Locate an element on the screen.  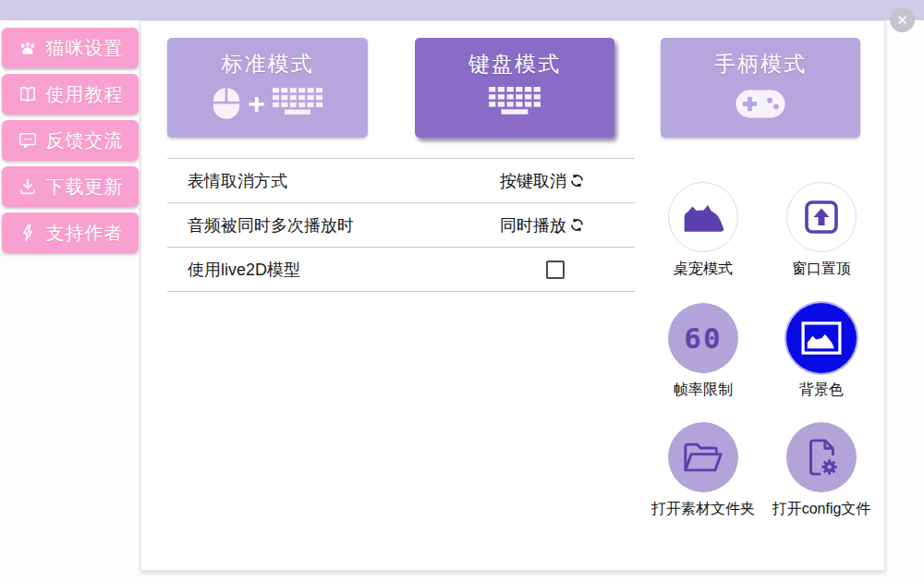
setting-row-audio-overlap: 音频被同时多次播放时 同时播放 is located at coordinates (401, 225).